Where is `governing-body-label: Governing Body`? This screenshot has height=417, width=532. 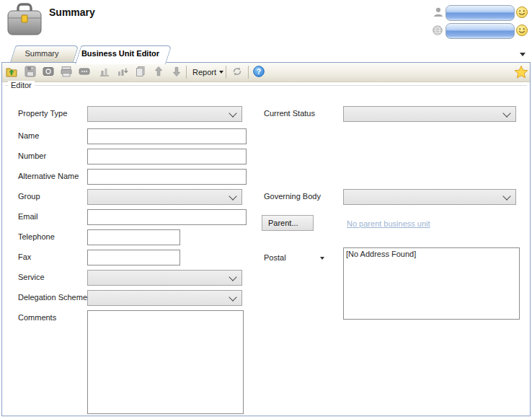
governing-body-label: Governing Body is located at coordinates (293, 196).